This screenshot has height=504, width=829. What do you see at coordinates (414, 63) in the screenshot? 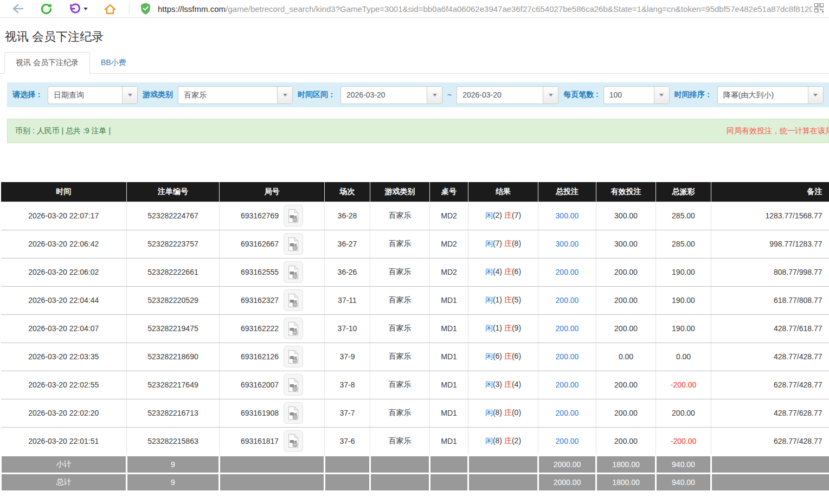
I see `tab-bar: 视讯 会员下注纪录 BB小费` at bounding box center [414, 63].